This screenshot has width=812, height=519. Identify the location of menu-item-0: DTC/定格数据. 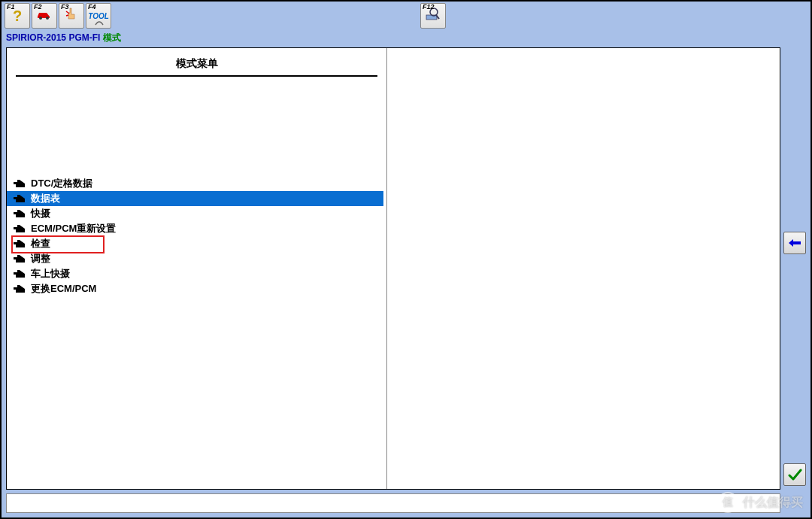
(197, 184).